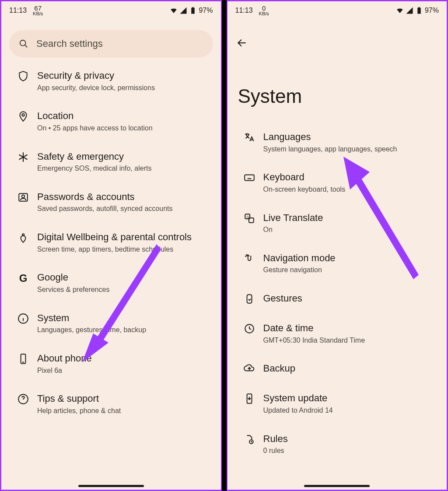  Describe the element at coordinates (350, 218) in the screenshot. I see `row-title: Live Translate` at that location.